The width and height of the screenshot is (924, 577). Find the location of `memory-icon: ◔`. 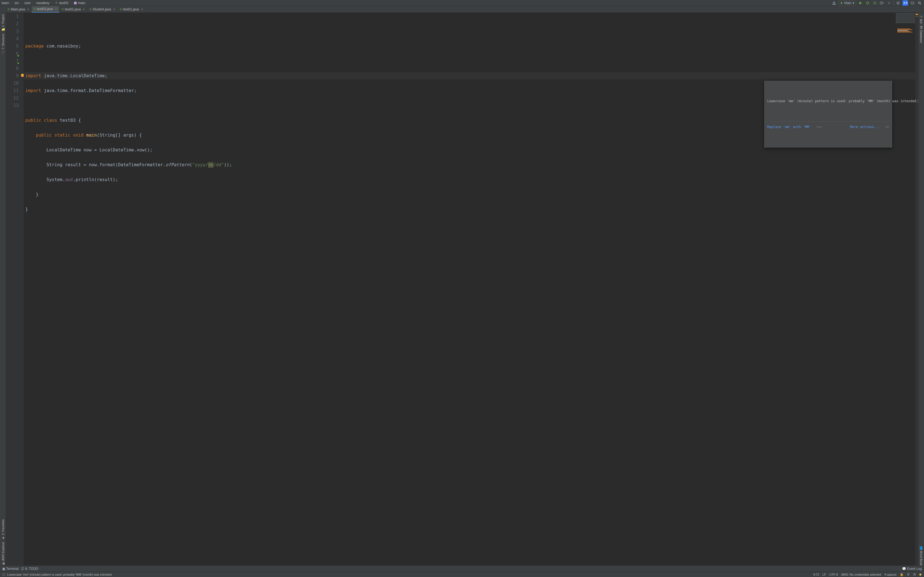

memory-icon: ◔ is located at coordinates (914, 574).